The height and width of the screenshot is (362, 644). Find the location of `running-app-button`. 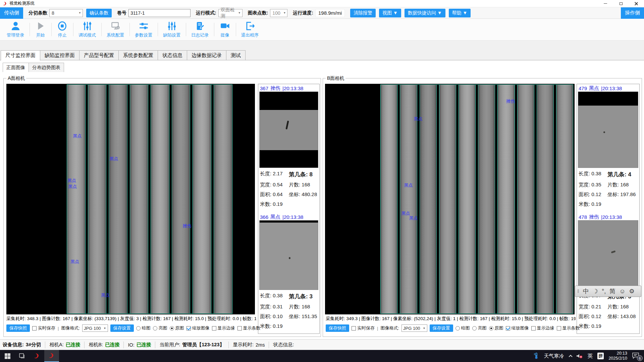

running-app-button is located at coordinates (52, 356).